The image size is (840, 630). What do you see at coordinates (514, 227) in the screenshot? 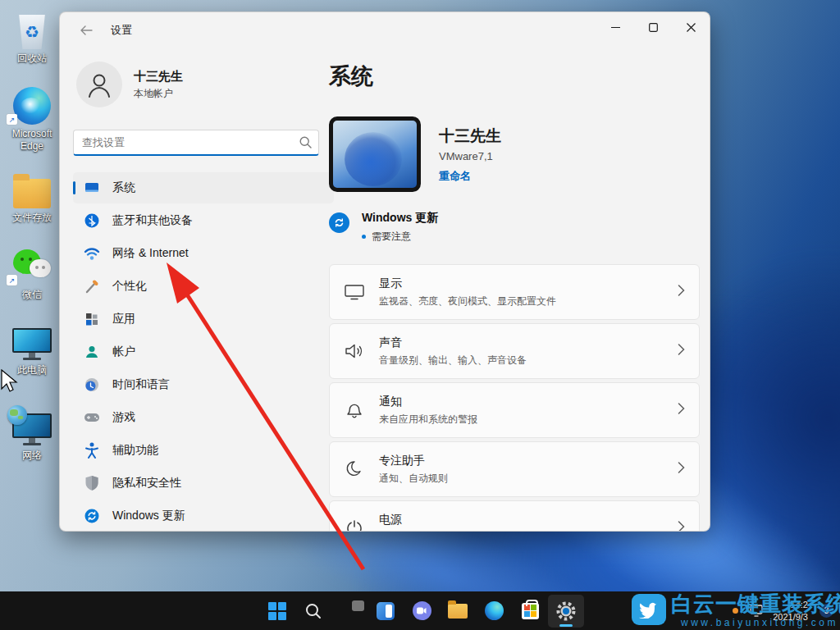
I see `windows-update-summary: Windows 更新 需要注意` at bounding box center [514, 227].